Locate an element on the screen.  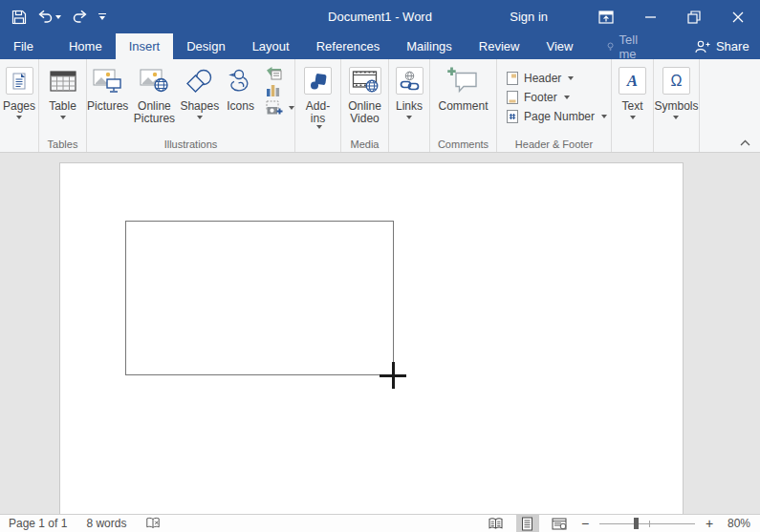
zoom-level-button: 80% is located at coordinates (739, 523).